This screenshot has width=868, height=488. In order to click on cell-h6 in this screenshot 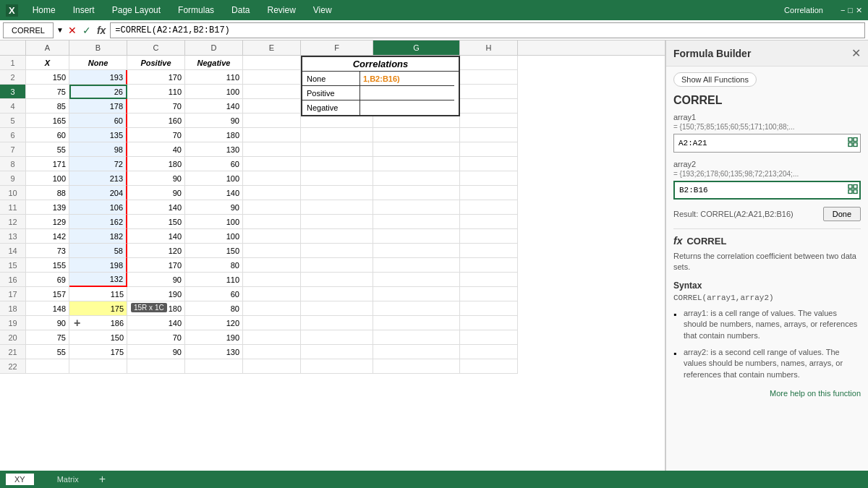, I will do `click(489, 135)`.